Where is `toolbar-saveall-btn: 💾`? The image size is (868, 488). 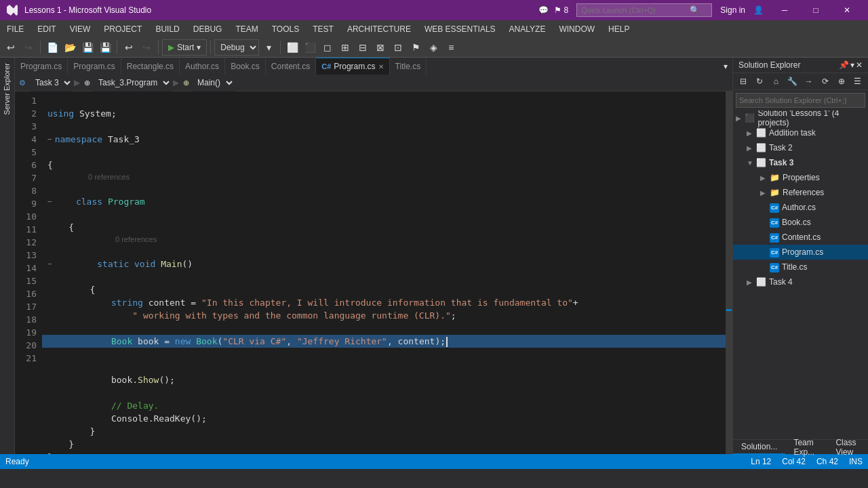
toolbar-saveall-btn: 💾 is located at coordinates (105, 47).